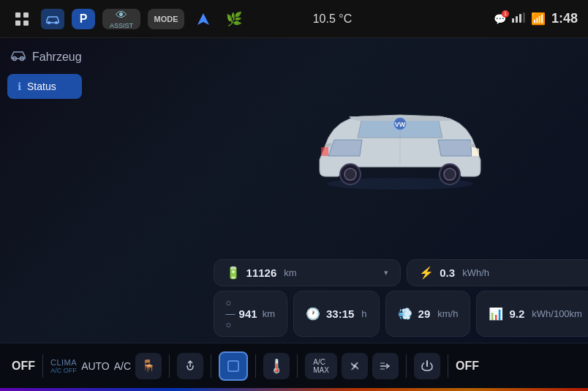  Describe the element at coordinates (95, 366) in the screenshot. I see `auto-label: AUTO` at that location.